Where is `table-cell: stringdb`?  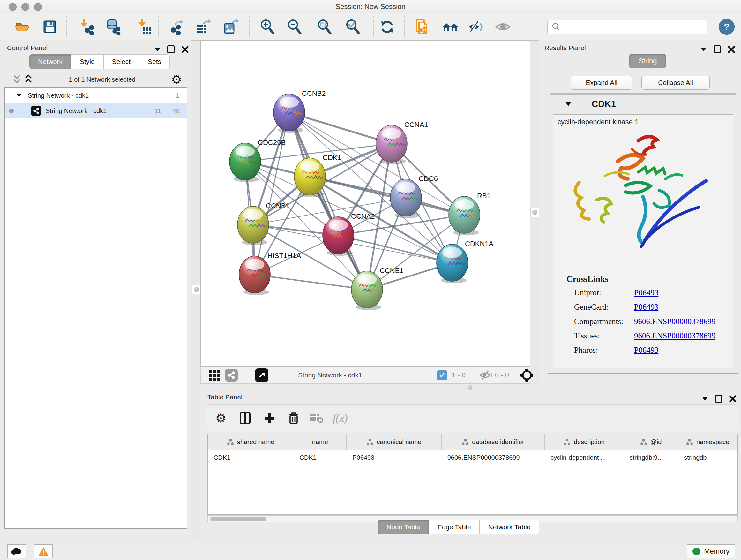 table-cell: stringdb is located at coordinates (708, 457).